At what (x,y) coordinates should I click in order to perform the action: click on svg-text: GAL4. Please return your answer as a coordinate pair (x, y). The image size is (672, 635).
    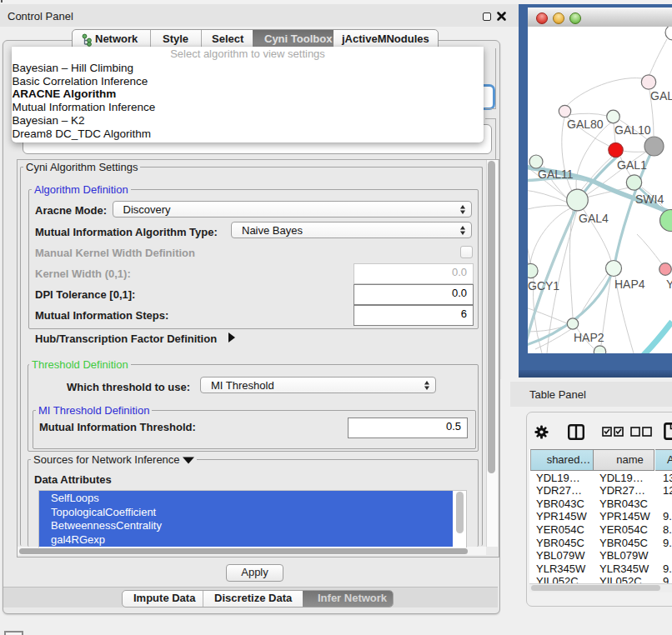
    Looking at the image, I should click on (594, 218).